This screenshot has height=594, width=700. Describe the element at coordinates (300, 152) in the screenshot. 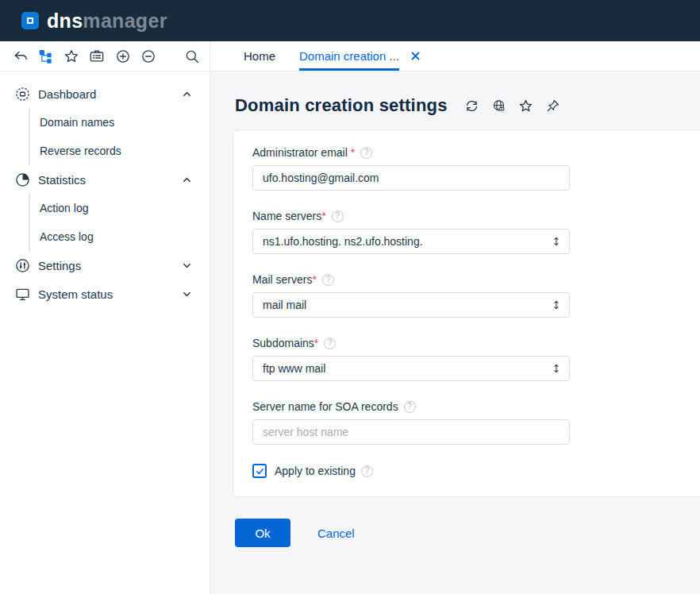

I see `field-label-text: Administrator email` at that location.